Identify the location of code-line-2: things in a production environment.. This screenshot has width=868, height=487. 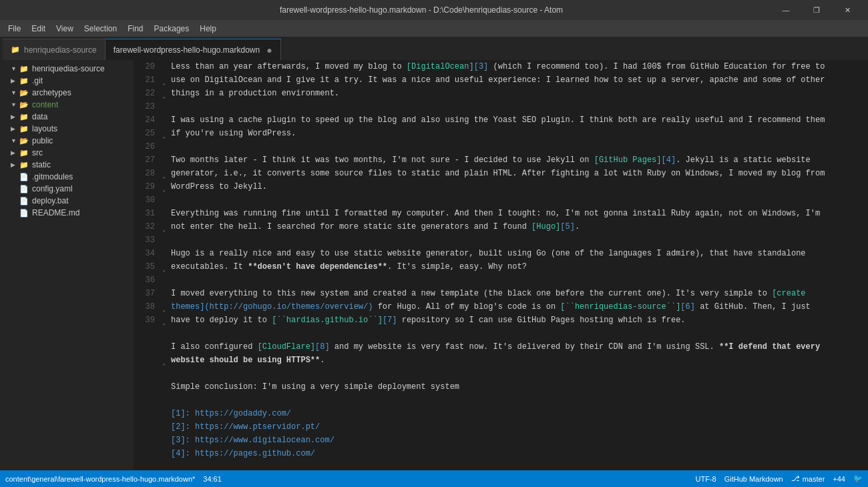
(519, 93).